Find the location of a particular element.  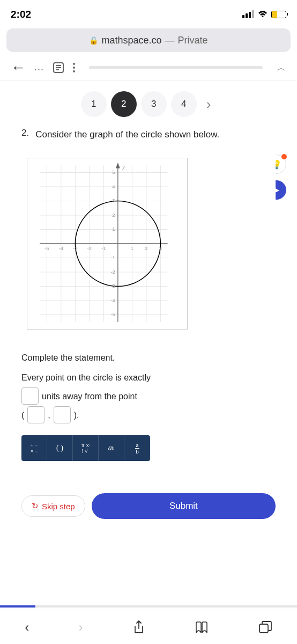

url-mode: Private is located at coordinates (193, 41).